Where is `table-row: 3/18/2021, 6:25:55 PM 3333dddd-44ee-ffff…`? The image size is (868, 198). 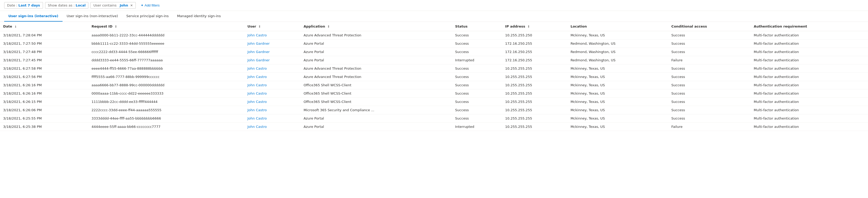 table-row: 3/18/2021, 6:25:55 PM 3333dddd-44ee-ffff… is located at coordinates (434, 118).